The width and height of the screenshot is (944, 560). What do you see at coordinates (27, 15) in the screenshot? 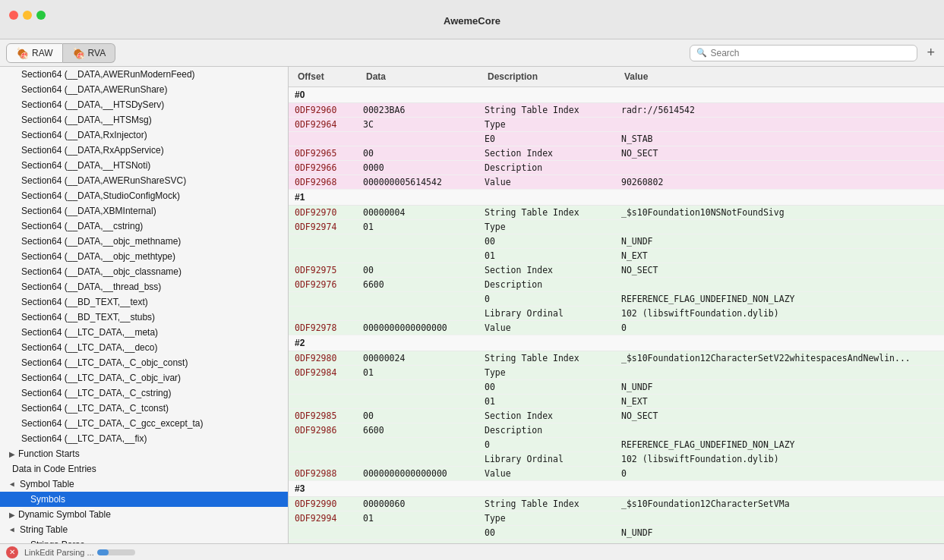
I see `minimize-button` at bounding box center [27, 15].